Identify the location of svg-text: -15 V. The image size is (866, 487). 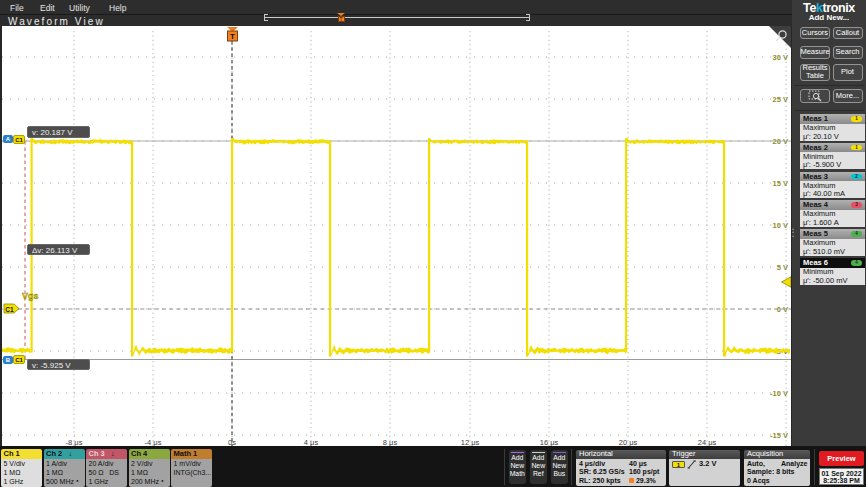
(779, 436).